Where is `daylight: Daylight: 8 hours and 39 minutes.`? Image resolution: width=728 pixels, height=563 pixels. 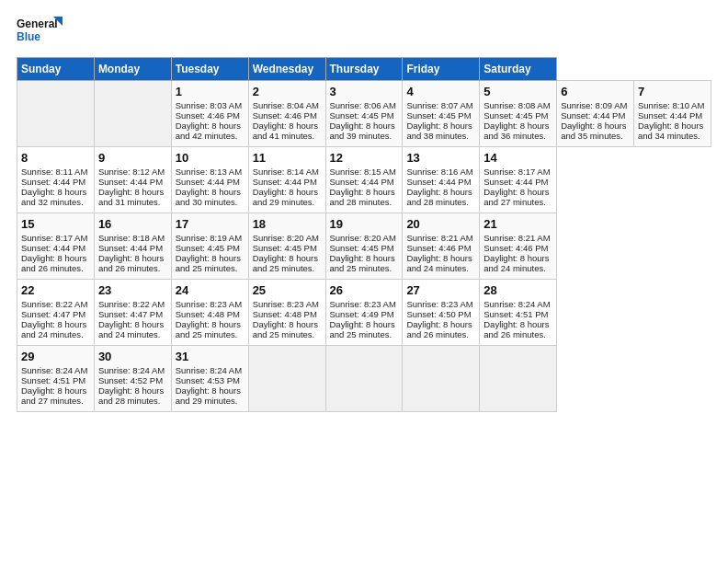
daylight: Daylight: 8 hours and 39 minutes. is located at coordinates (362, 131).